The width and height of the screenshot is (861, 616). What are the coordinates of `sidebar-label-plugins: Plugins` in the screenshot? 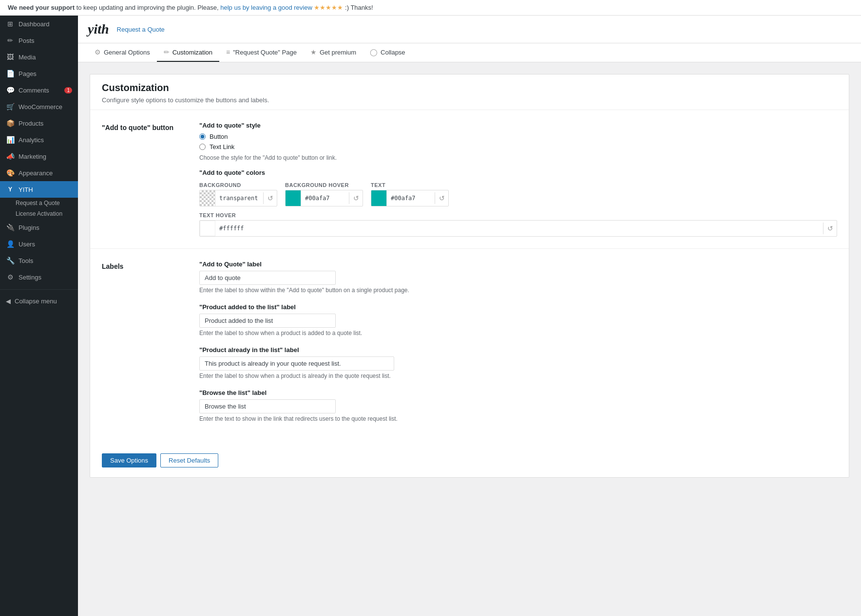 It's located at (29, 228).